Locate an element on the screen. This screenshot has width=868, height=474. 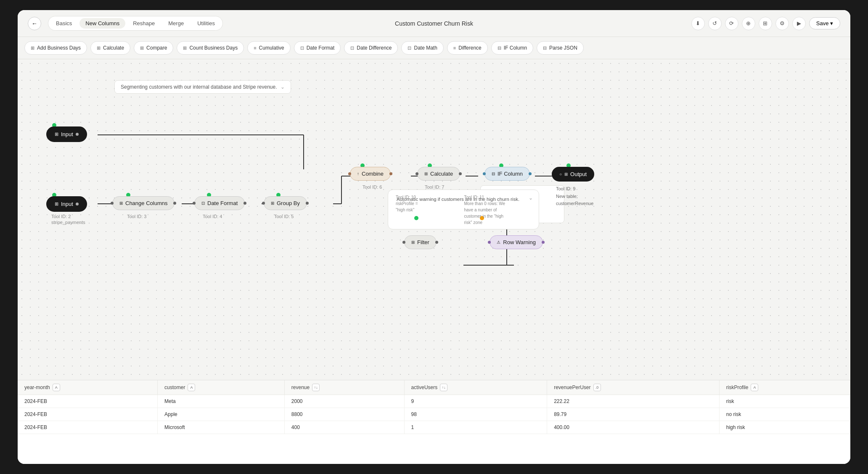
change-columns-right is located at coordinates (175, 203).